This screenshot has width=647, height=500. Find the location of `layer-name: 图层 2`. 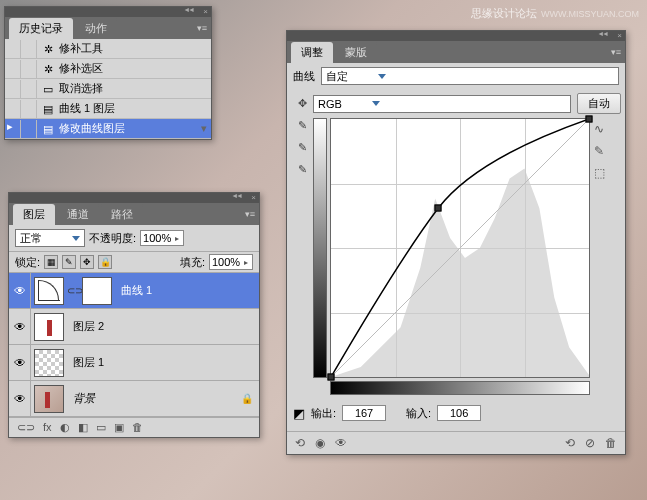

layer-name: 图层 2 is located at coordinates (88, 326).